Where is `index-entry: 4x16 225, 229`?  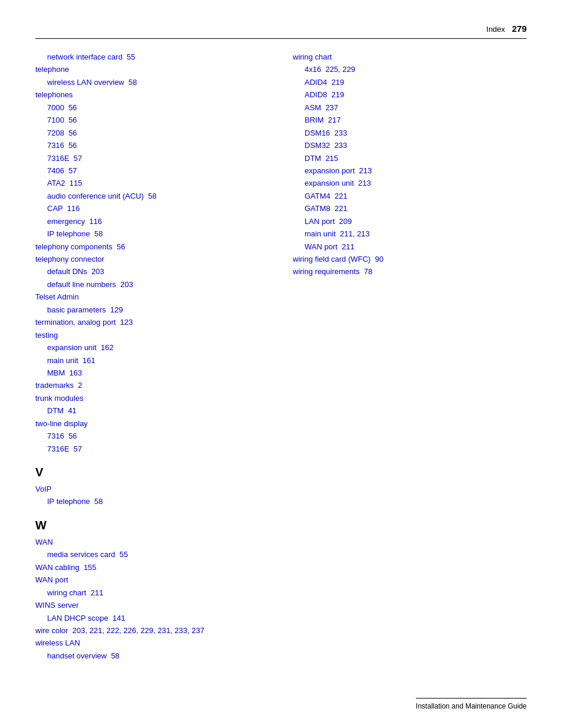 index-entry: 4x16 225, 229 is located at coordinates (410, 70).